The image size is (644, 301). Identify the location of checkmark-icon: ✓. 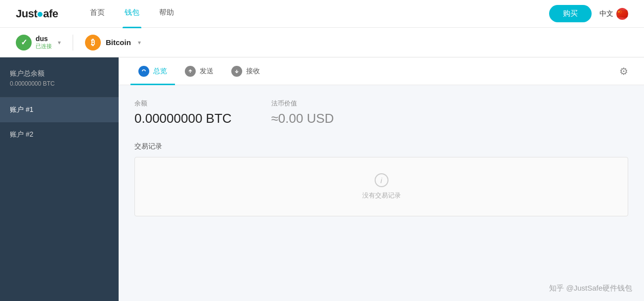
(24, 43).